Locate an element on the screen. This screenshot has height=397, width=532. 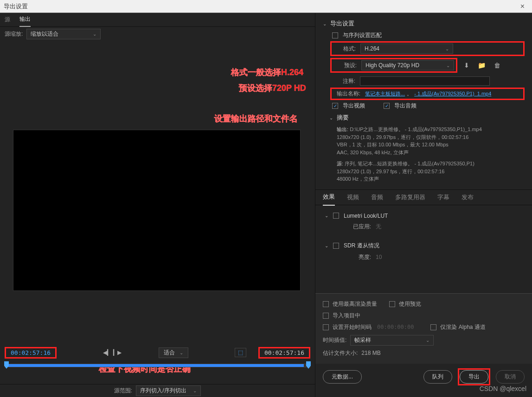
export-settings-title: 导出设置 is located at coordinates (342, 24).